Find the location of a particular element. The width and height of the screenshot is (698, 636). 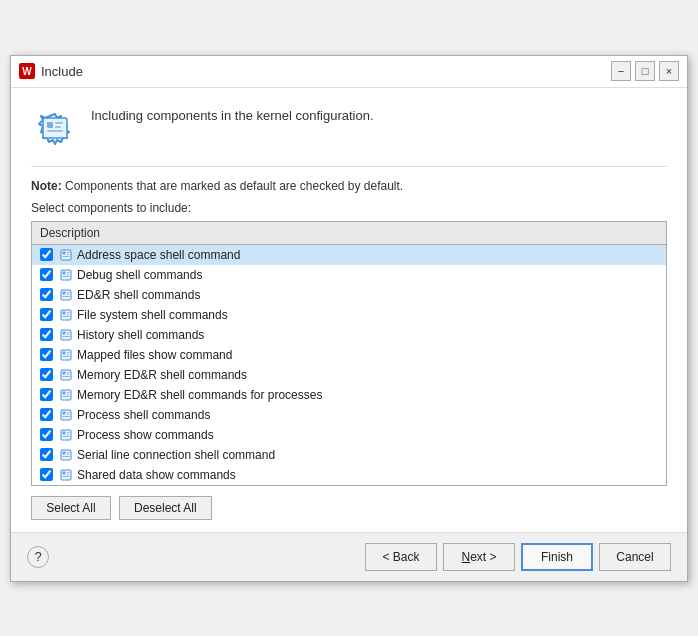

minimize-button: − is located at coordinates (621, 71).